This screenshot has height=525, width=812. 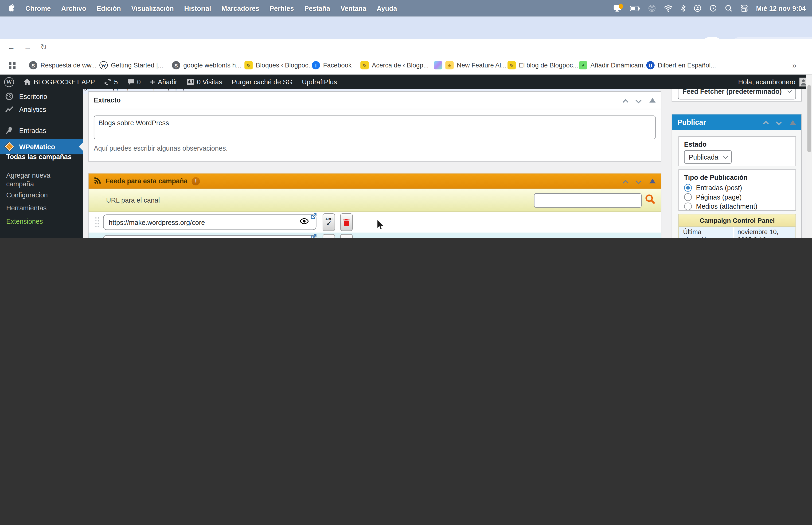 What do you see at coordinates (790, 91) in the screenshot?
I see `chevron-down-icon` at bounding box center [790, 91].